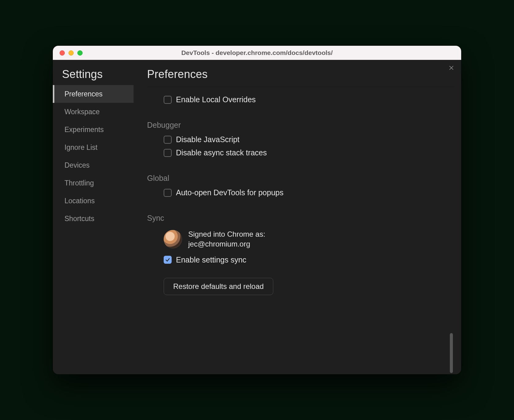  I want to click on close-settings-button, so click(451, 68).